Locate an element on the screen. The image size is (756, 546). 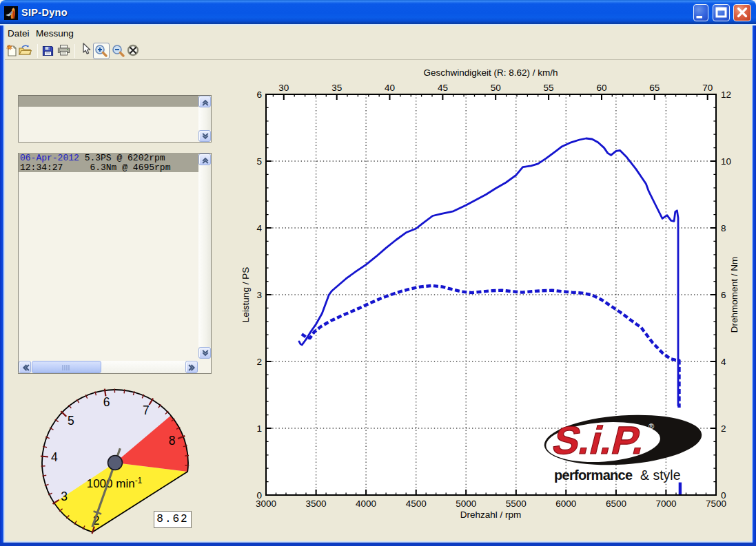
svg-text: 55 is located at coordinates (549, 88).